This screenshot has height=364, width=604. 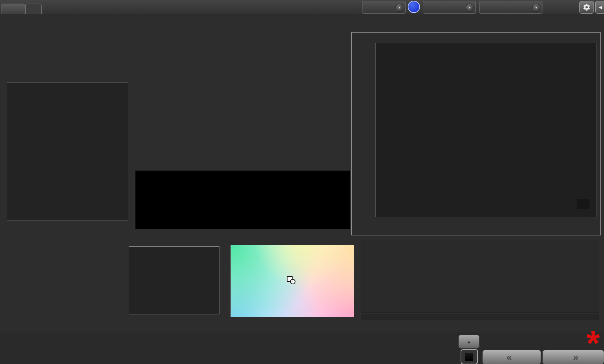 I want to click on new-tab-button, so click(x=34, y=9).